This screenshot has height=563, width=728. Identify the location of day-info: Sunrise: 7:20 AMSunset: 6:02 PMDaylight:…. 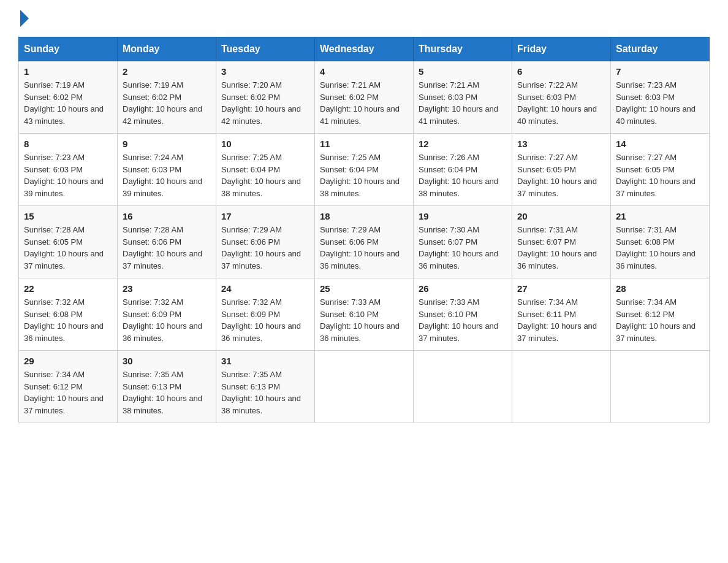
(265, 103).